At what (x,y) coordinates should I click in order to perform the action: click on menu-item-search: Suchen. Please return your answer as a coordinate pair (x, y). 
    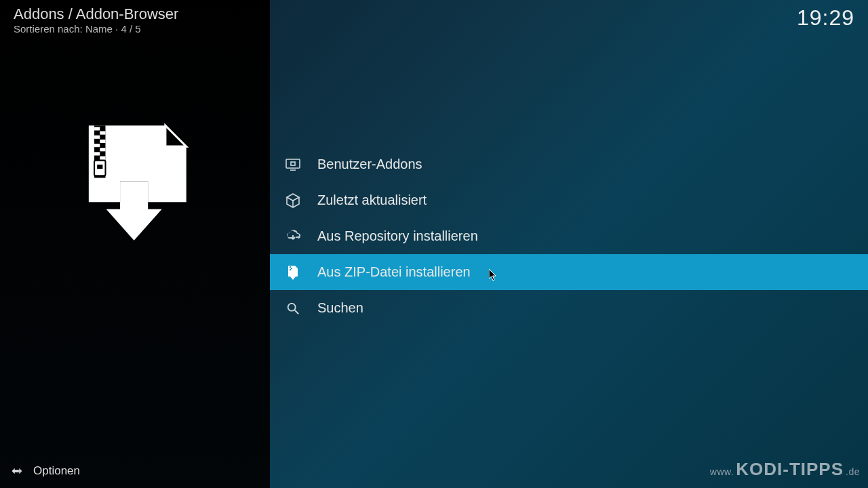
    Looking at the image, I should click on (569, 308).